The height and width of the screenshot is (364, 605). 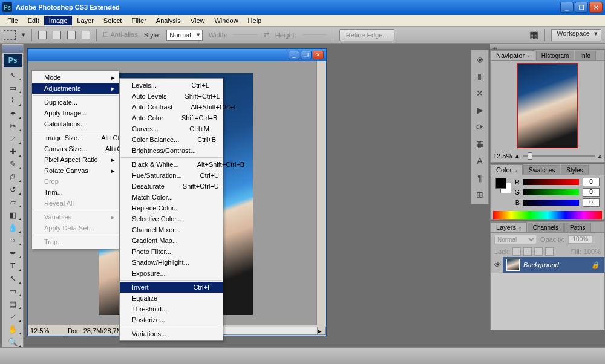 I want to click on menu-item-channel-mixer: Channel Mixer..., so click(x=171, y=230).